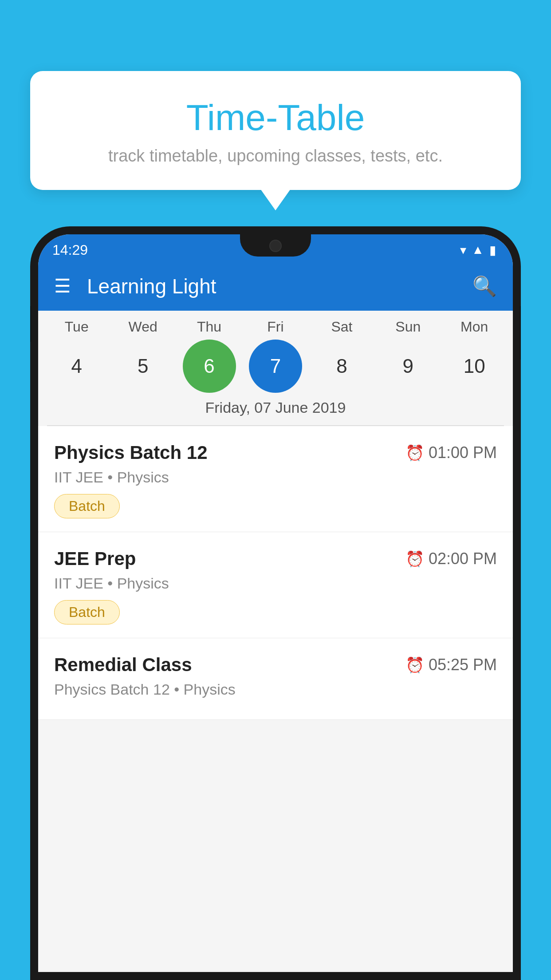 The image size is (551, 980). Describe the element at coordinates (463, 250) in the screenshot. I see `wifi-icon: ▾` at that location.